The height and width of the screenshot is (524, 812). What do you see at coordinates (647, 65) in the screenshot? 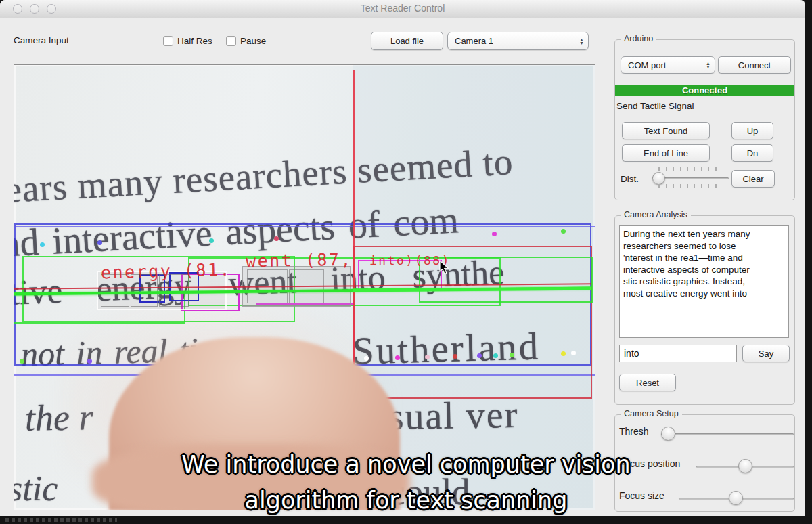
I see `com-port-value: COM port` at bounding box center [647, 65].